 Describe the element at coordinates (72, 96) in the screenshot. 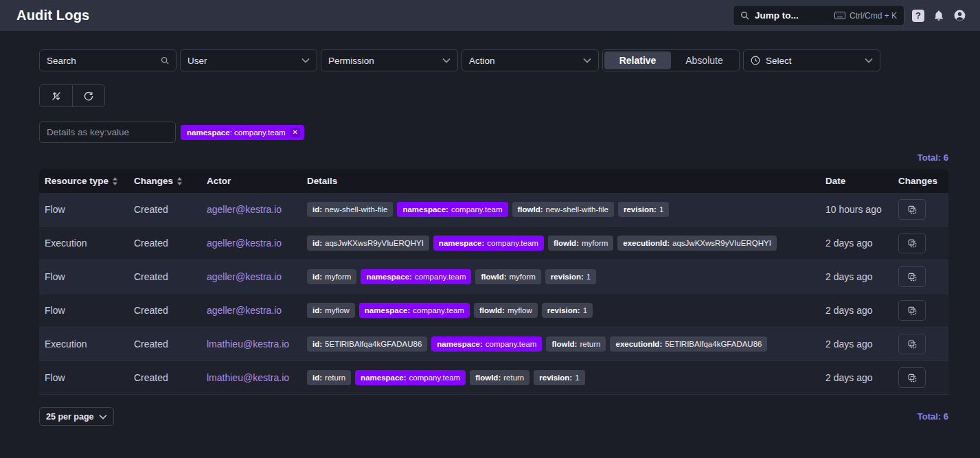

I see `table-action-buttons` at that location.